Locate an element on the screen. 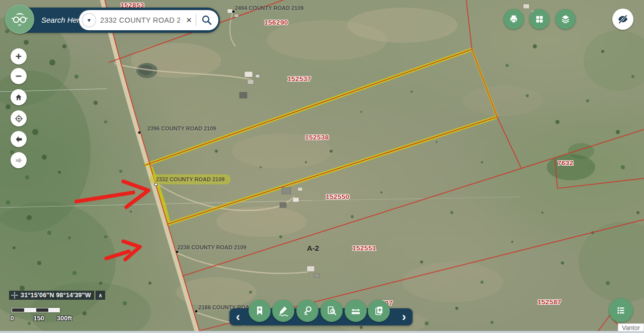 This screenshot has height=333, width=644. arrow-right-icon is located at coordinates (19, 160).